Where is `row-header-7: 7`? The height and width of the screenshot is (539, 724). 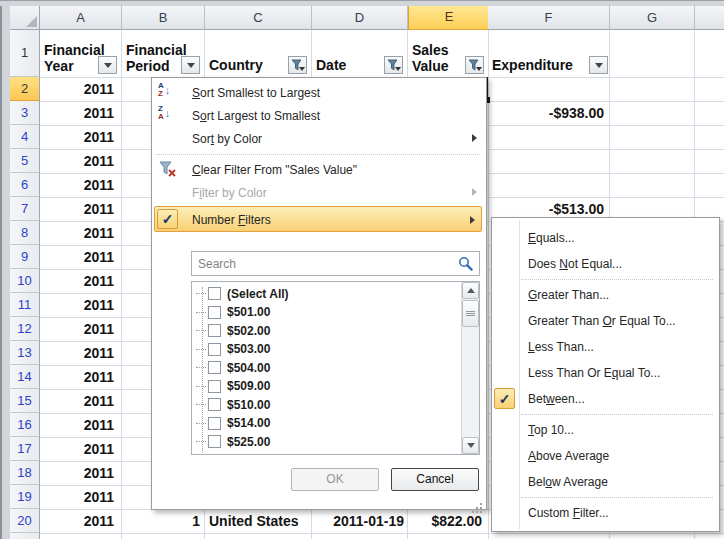 row-header-7: 7 is located at coordinates (25, 209).